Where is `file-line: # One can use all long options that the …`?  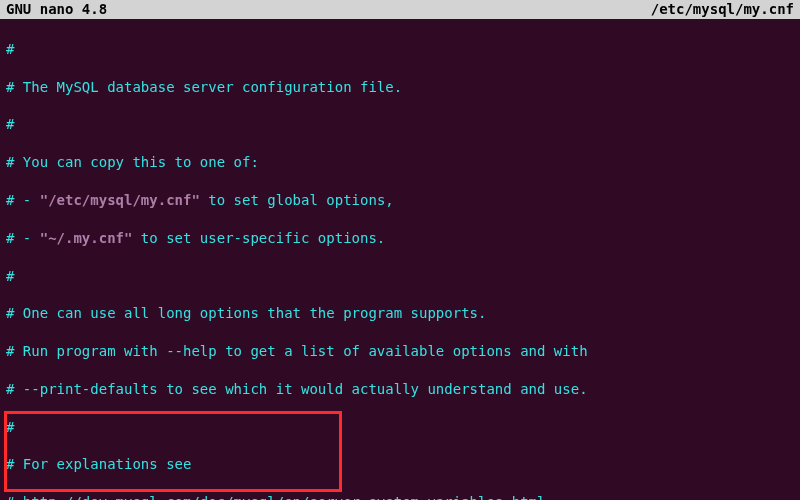 file-line: # One can use all long options that the … is located at coordinates (400, 314).